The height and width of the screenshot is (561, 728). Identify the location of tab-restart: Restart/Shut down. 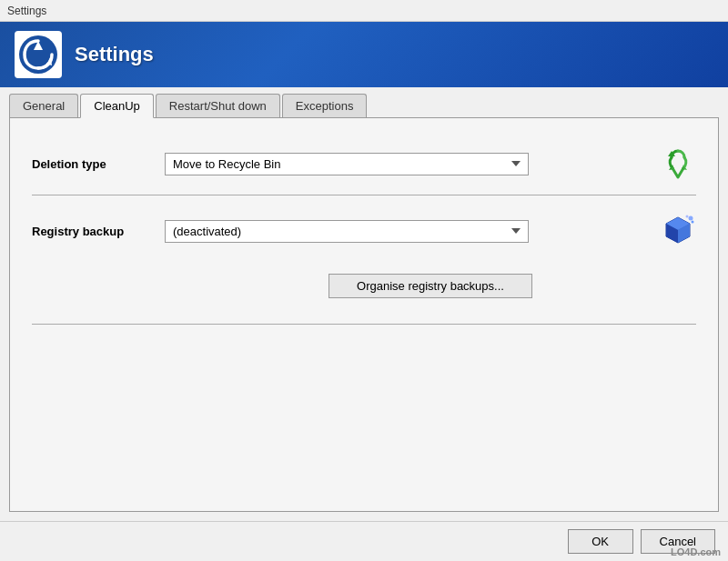
(218, 105).